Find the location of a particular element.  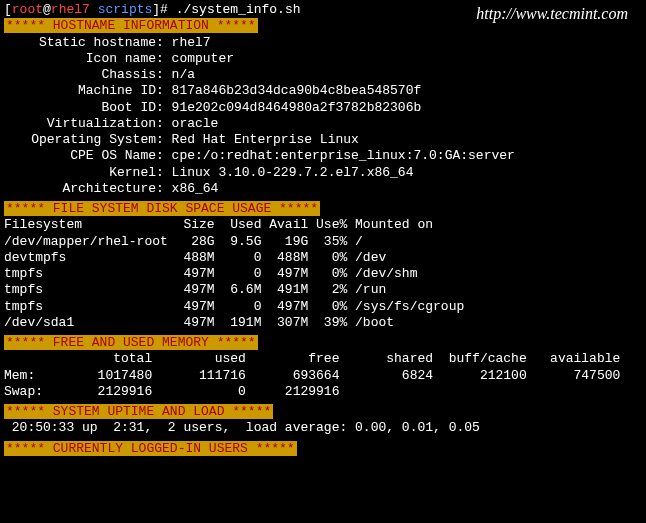

mem-row: Mem: 1017480 111716 693664 6824 212100 7… is located at coordinates (323, 376).